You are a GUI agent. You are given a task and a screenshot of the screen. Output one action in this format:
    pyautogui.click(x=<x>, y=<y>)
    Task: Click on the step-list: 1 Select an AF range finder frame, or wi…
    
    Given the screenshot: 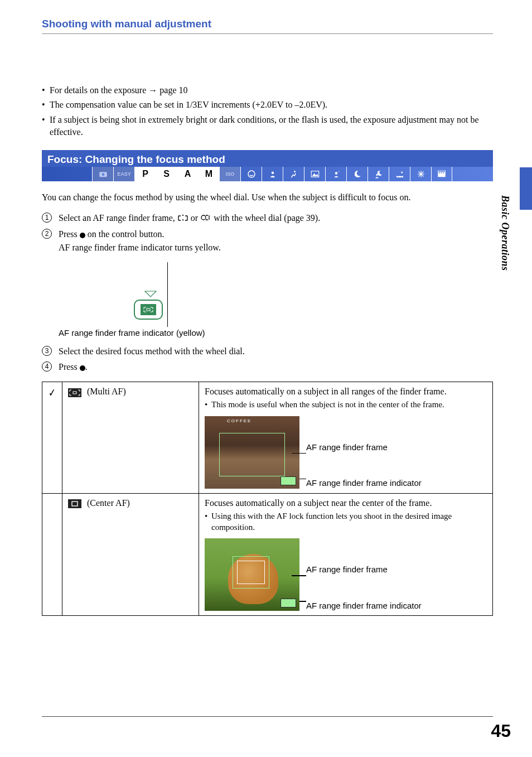 What is the action you would take?
    pyautogui.click(x=268, y=233)
    